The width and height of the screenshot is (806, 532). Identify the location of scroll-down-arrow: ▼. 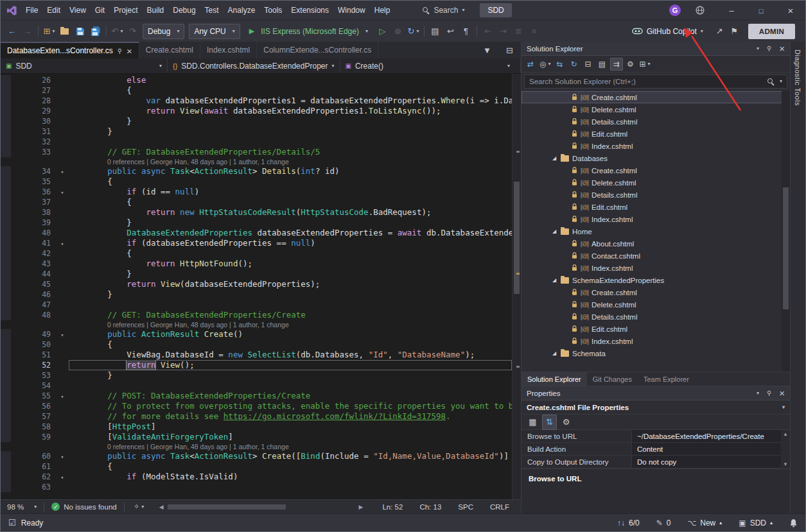
(785, 465).